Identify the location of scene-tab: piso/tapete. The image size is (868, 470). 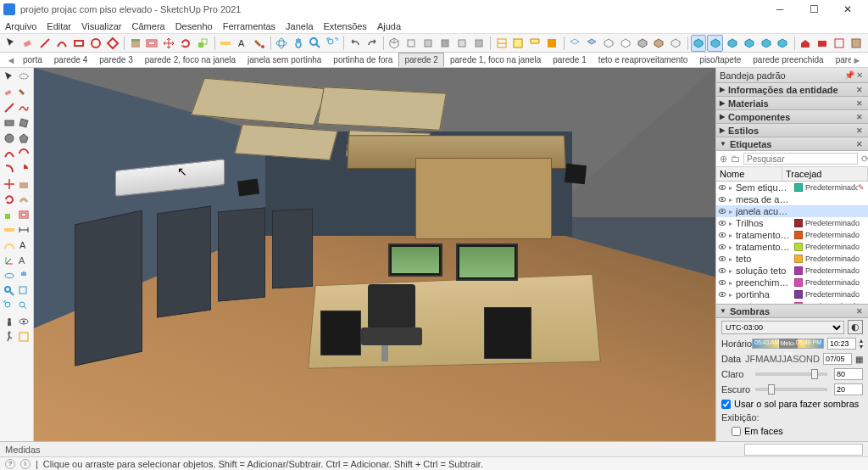
(721, 59).